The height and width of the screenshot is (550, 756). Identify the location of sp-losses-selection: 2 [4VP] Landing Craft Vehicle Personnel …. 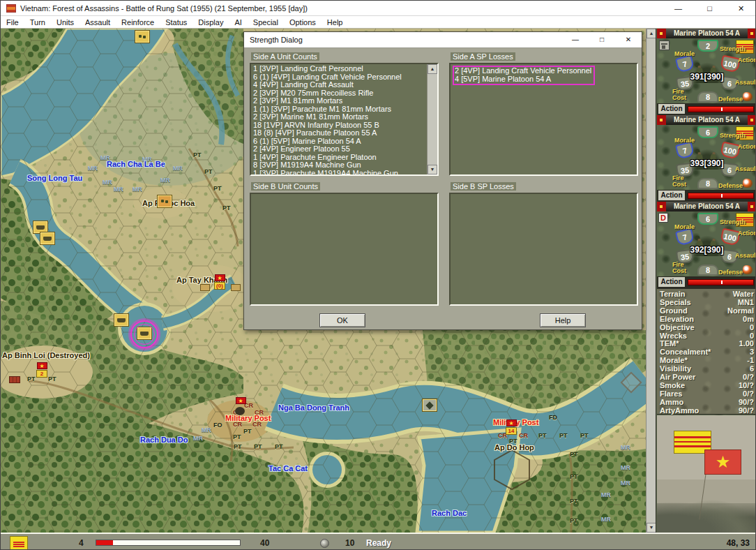
(524, 75).